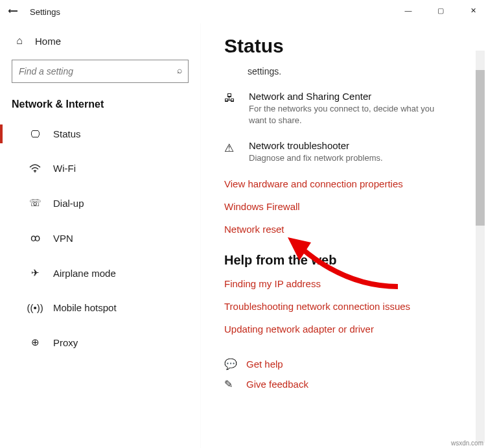 This screenshot has height=448, width=486. Describe the element at coordinates (100, 71) in the screenshot. I see `search-input` at that location.